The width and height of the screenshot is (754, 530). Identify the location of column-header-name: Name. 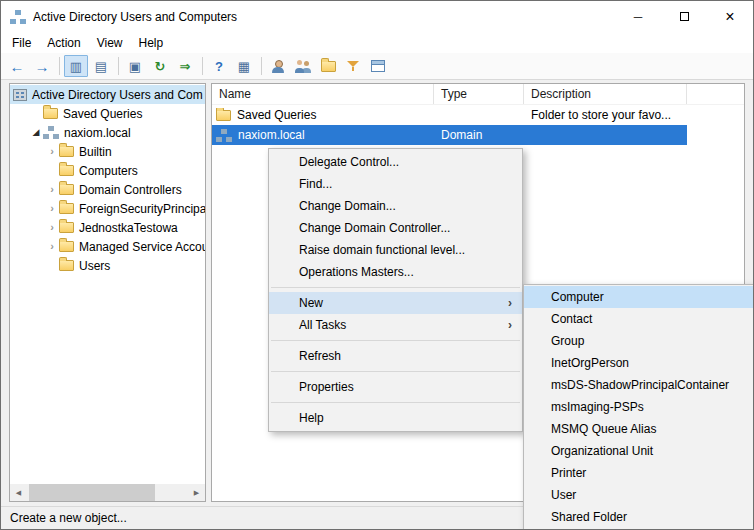
(323, 94).